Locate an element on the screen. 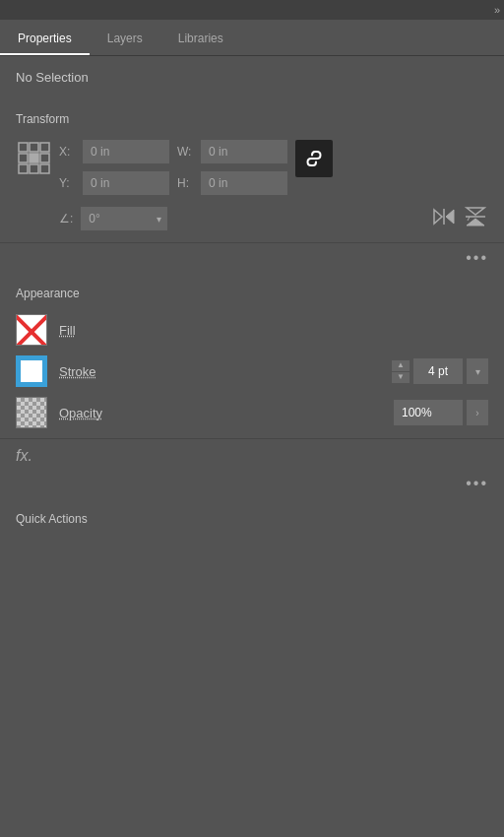 Image resolution: width=504 pixels, height=837 pixels. w-label: W: is located at coordinates (186, 152).